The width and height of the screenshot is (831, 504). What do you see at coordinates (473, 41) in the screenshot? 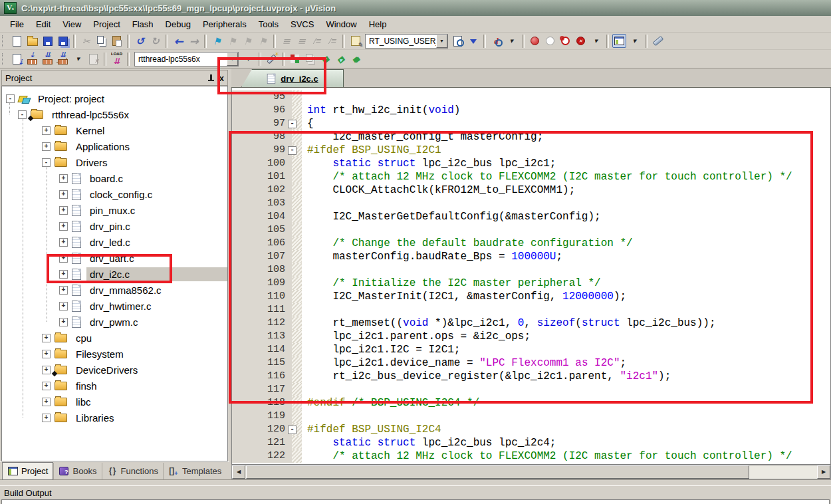
I see `find-next-button` at bounding box center [473, 41].